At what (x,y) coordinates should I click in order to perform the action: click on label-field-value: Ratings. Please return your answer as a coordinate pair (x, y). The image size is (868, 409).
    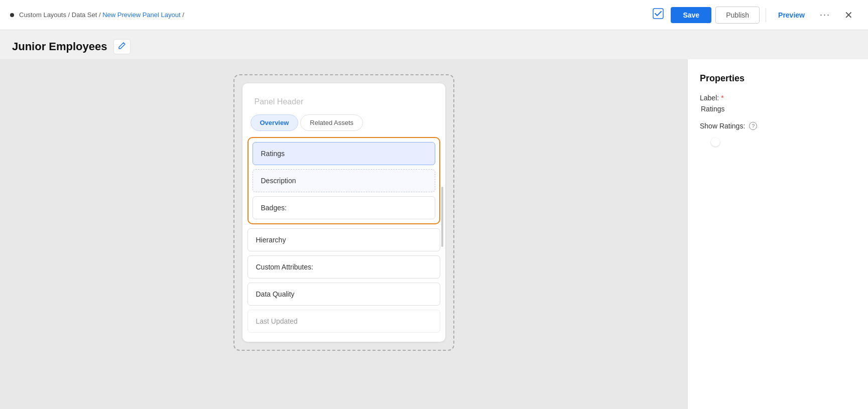
    Looking at the image, I should click on (778, 109).